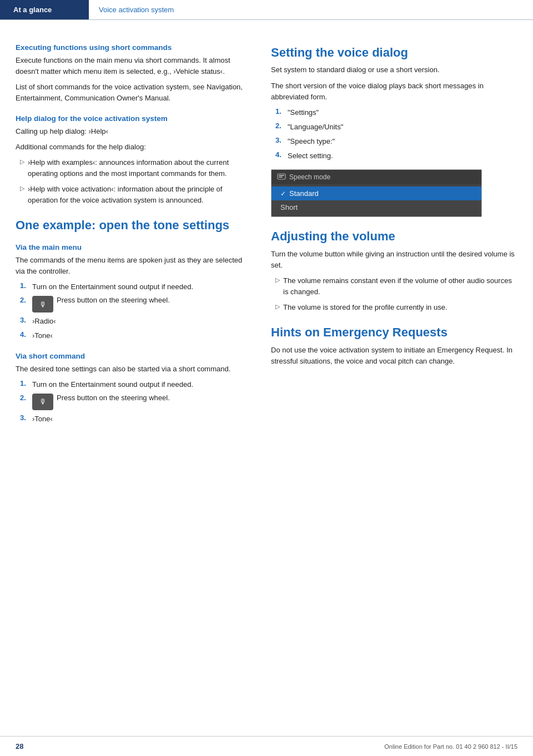 This screenshot has height=756, width=533. I want to click on via-main-step-2-text: Press button on the steering wheel., so click(113, 300).